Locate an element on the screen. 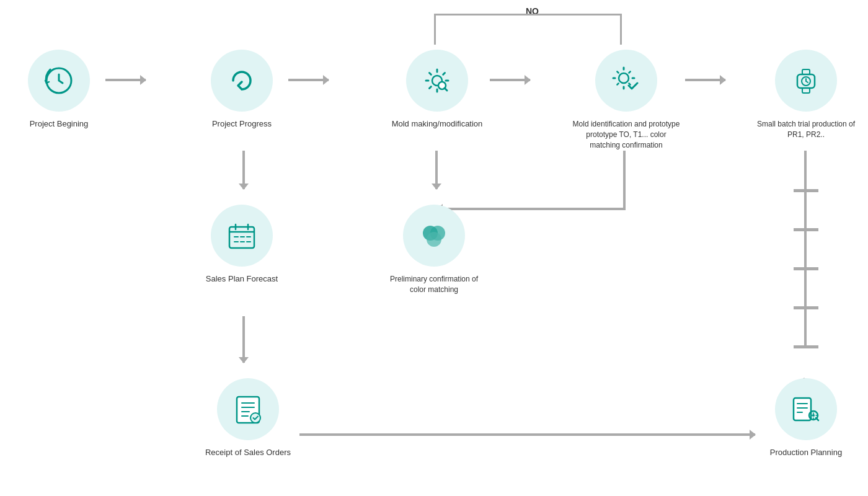 The image size is (868, 496). vert-small-batch1 is located at coordinates (805, 171).